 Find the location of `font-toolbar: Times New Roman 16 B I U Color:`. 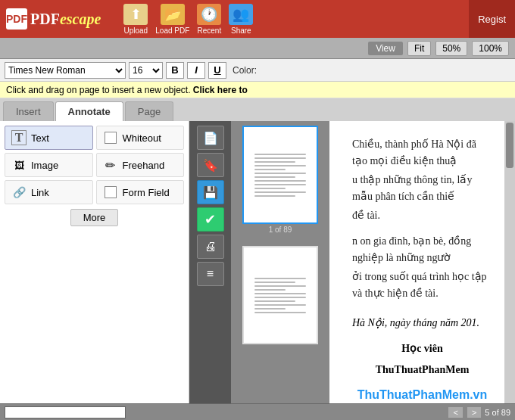

font-toolbar: Times New Roman 16 B I U Color: is located at coordinates (258, 70).